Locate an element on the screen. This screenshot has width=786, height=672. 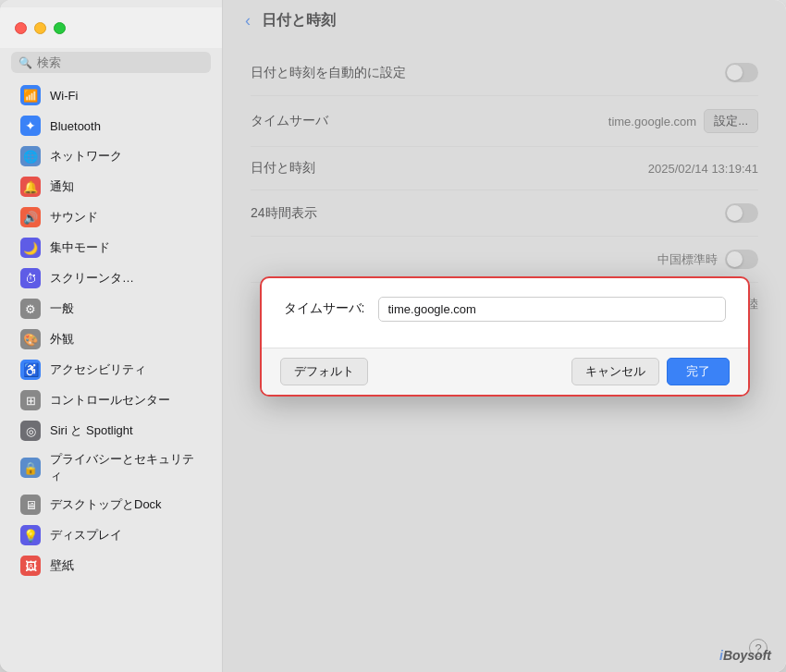
sidebar-label-wifi: Wi-Fi is located at coordinates (64, 96).